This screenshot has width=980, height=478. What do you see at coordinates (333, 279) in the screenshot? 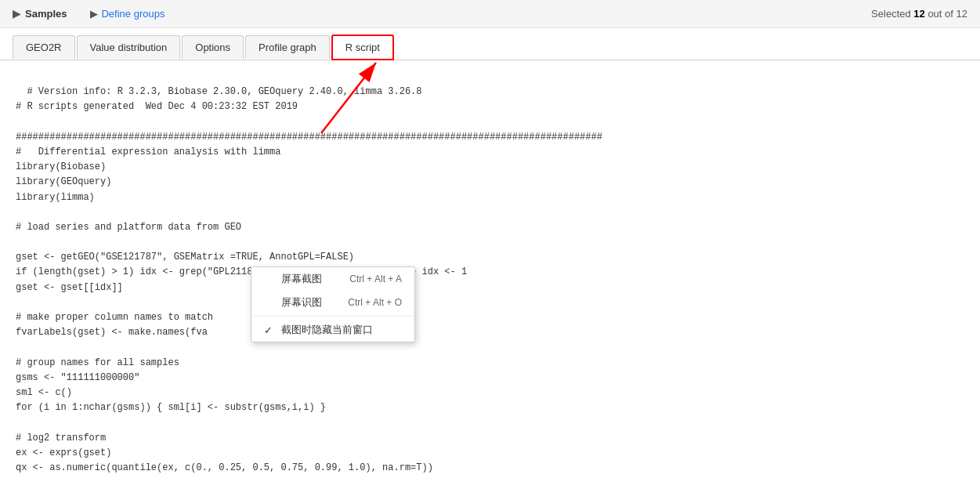
I see `context-menu-screenshot: 屏幕截图 Ctrl + Alt + A` at bounding box center [333, 279].